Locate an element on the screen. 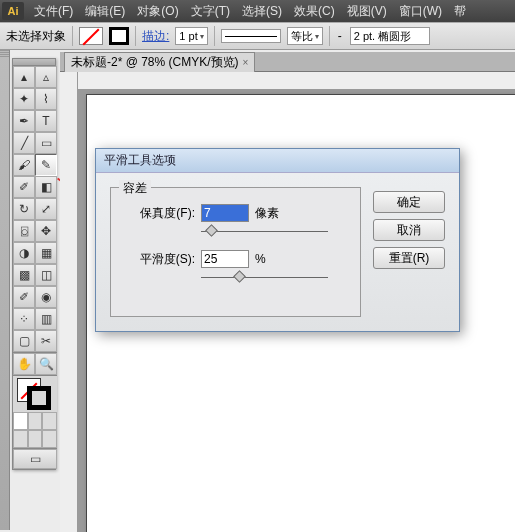  document-tab-title: 未标题-2* @ 78% (CMYK/预览) is located at coordinates (155, 62).